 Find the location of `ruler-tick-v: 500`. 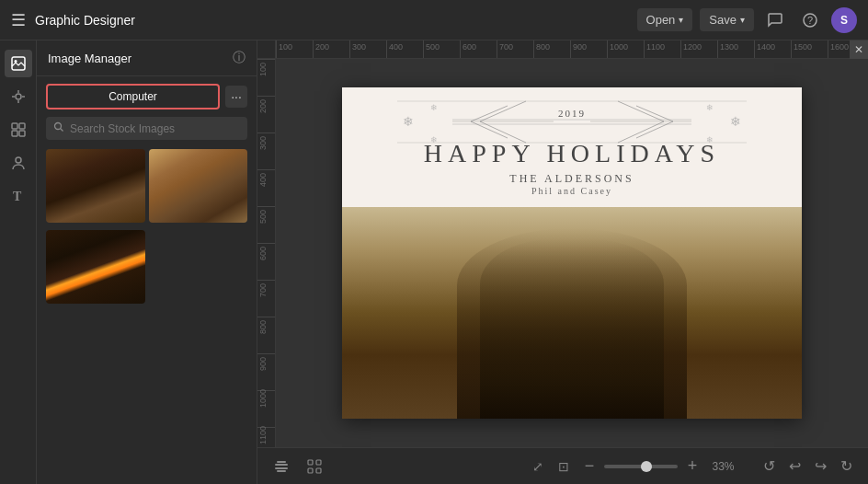

ruler-tick-v: 500 is located at coordinates (267, 225).